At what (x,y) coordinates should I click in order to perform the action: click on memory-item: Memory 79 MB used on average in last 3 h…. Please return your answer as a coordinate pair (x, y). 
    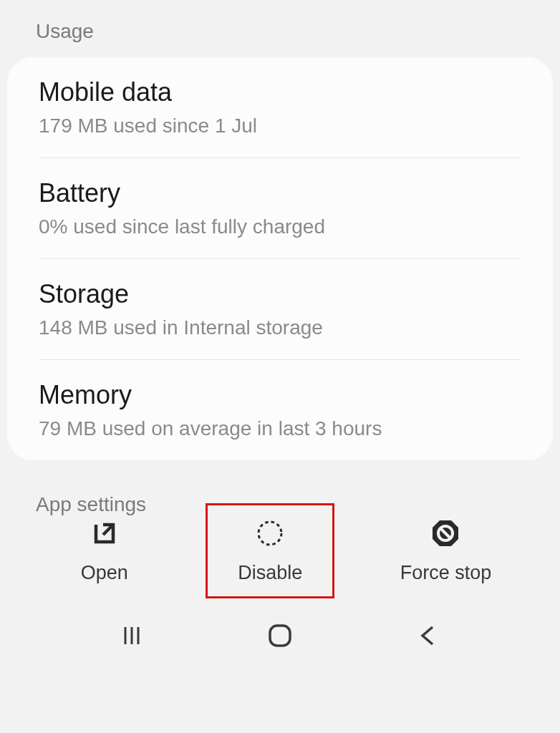
    Looking at the image, I should click on (280, 410).